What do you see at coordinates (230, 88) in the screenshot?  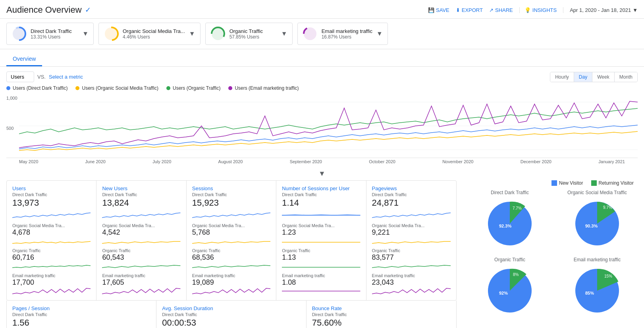 I see `legend-dot-email` at bounding box center [230, 88].